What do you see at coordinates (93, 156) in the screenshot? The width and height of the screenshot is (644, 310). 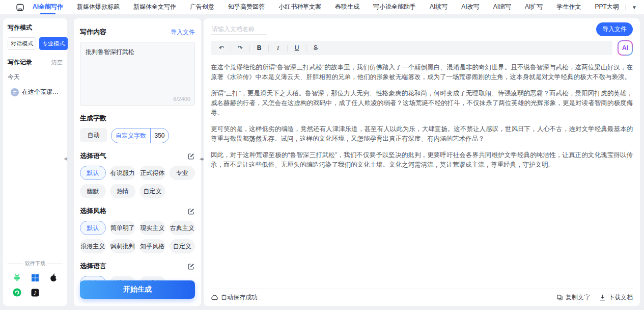 I see `tone-label: 选择语气` at bounding box center [93, 156].